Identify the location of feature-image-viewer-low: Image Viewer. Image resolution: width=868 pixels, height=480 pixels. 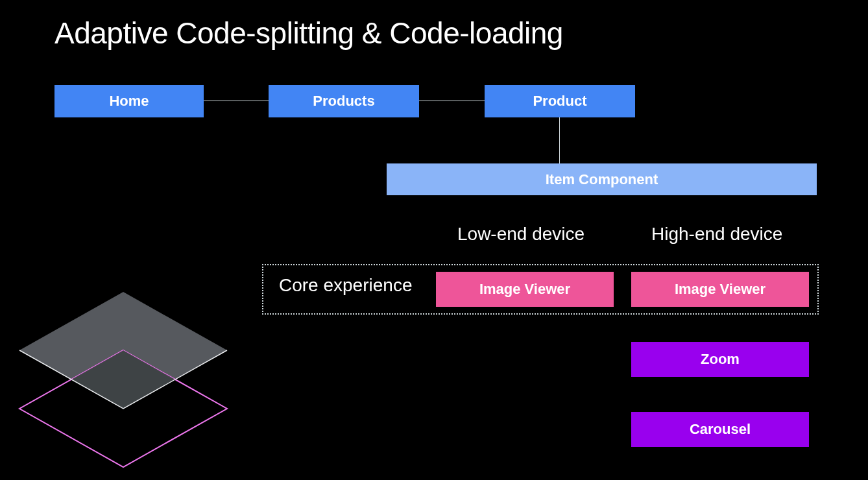
(525, 289).